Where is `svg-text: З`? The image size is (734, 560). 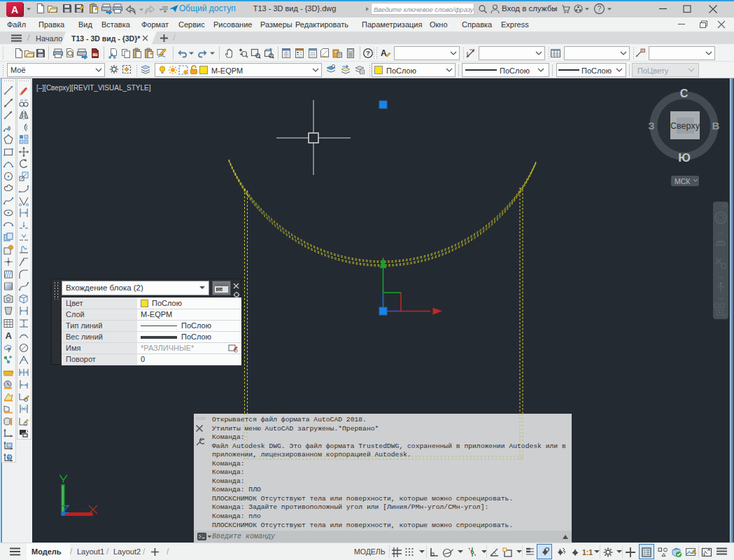
svg-text: З is located at coordinates (651, 126).